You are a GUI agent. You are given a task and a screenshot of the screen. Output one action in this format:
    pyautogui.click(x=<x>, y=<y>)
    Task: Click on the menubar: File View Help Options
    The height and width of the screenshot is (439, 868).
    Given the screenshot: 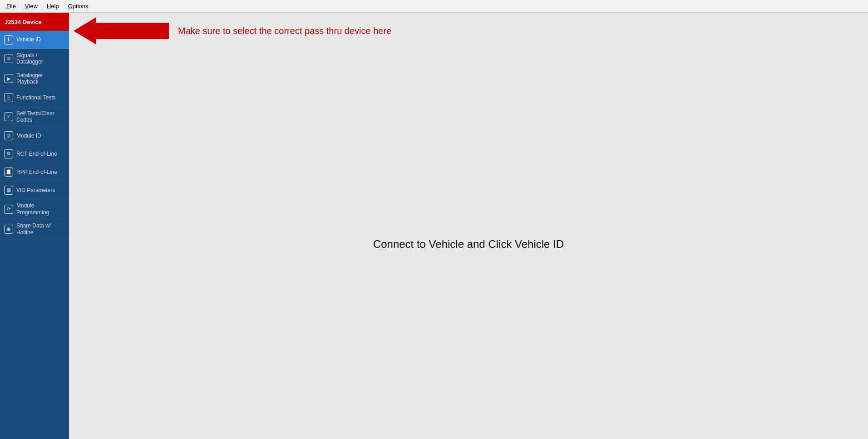 What is the action you would take?
    pyautogui.click(x=434, y=6)
    